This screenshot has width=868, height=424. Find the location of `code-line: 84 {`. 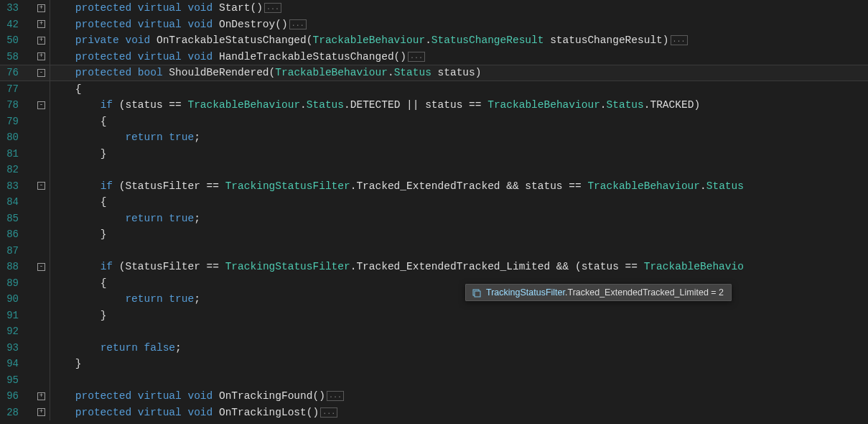

code-line: 84 { is located at coordinates (434, 203).